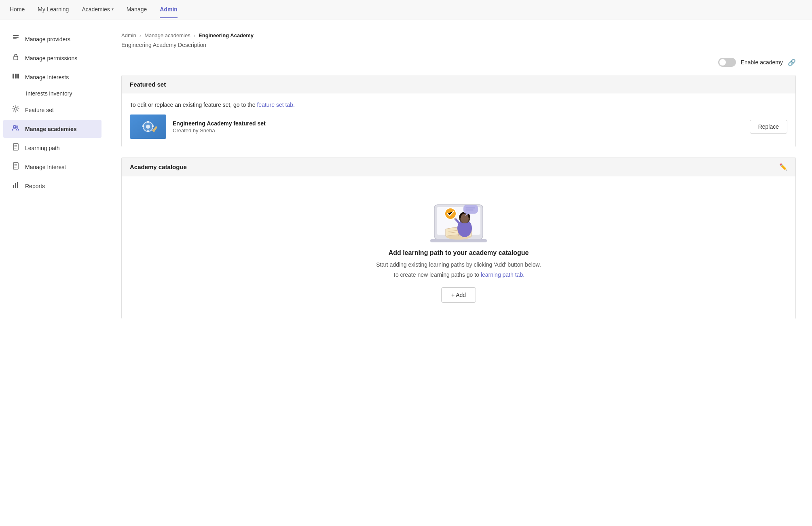  I want to click on manage-providers-icon, so click(16, 39).